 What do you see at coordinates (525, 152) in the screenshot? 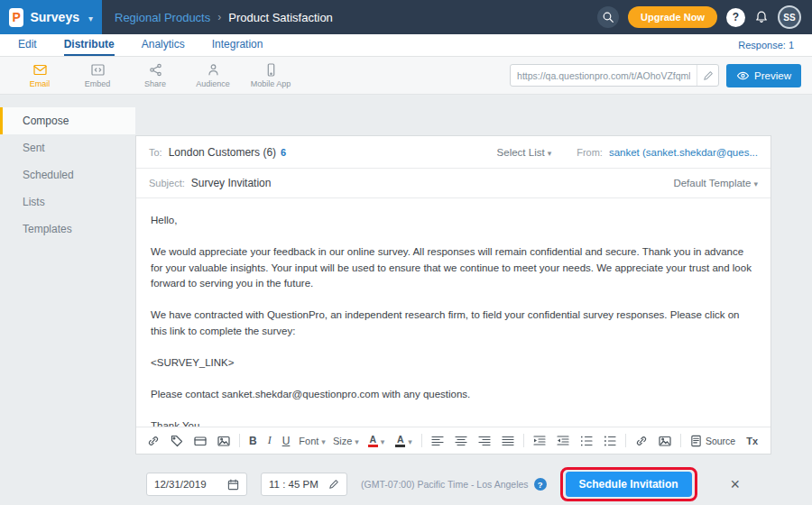
I see `select-list-dropdown: Select List` at bounding box center [525, 152].